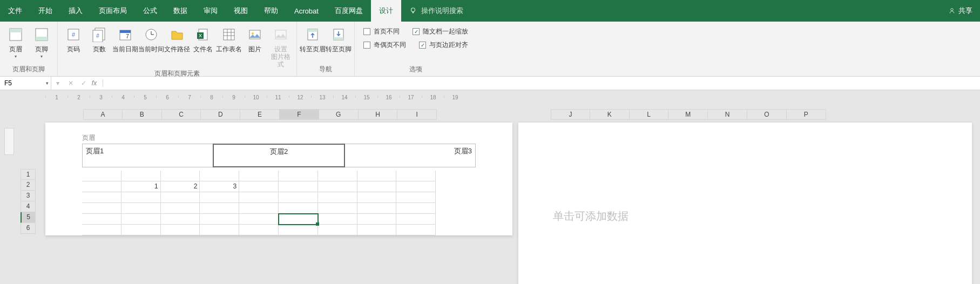  I want to click on cell-C1, so click(180, 176).